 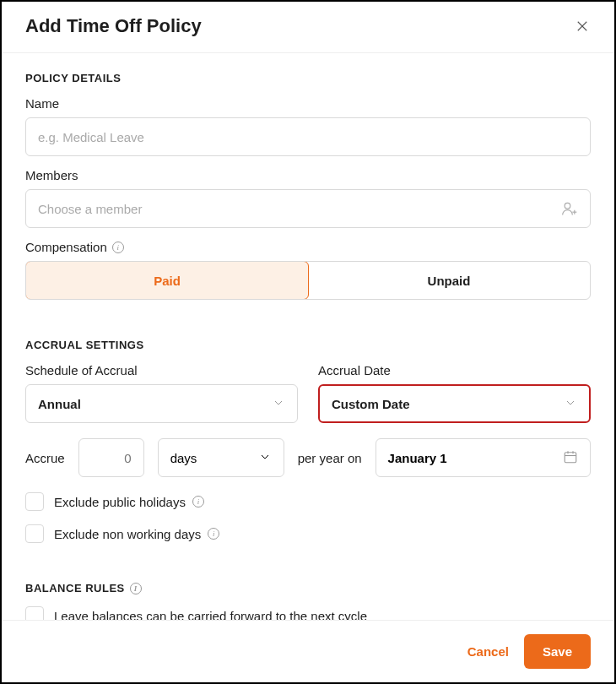 What do you see at coordinates (308, 27) in the screenshot?
I see `modal-header: Add Time Off Policy` at bounding box center [308, 27].